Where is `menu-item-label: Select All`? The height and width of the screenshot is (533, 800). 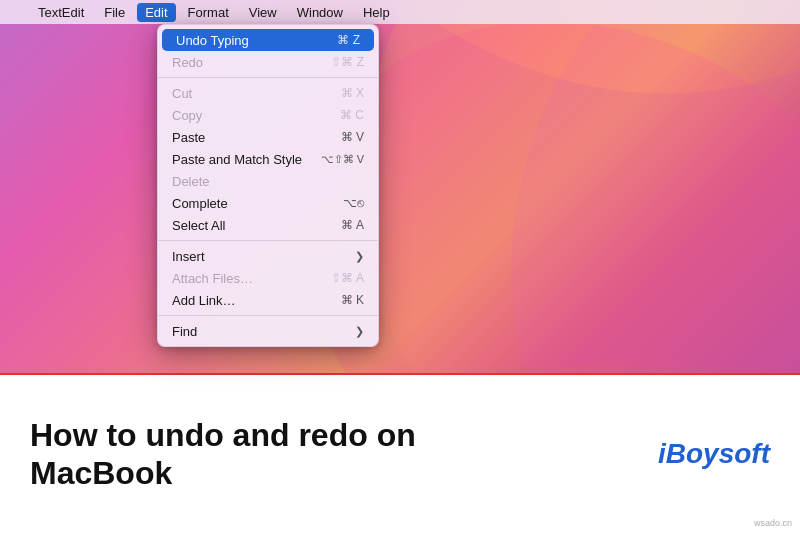
menu-item-label: Select All is located at coordinates (198, 226).